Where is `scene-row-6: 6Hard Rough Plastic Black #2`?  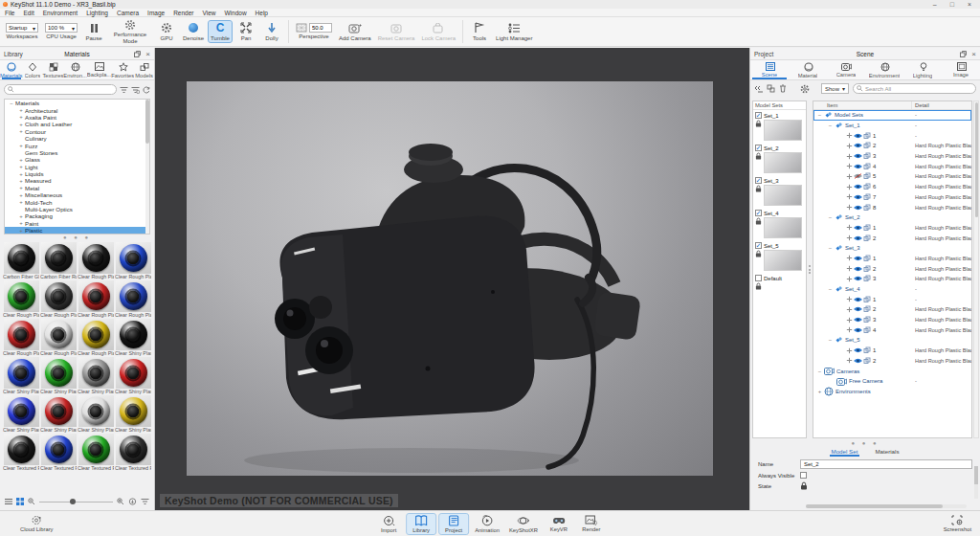
scene-row-6: 6Hard Rough Plastic Black #2 is located at coordinates (892, 188).